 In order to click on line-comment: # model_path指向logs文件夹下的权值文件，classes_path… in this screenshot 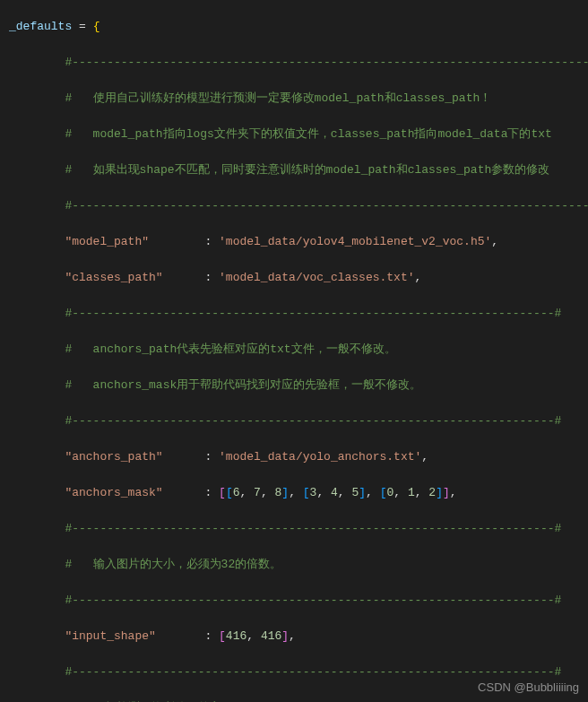, I will do `click(298, 134)`.